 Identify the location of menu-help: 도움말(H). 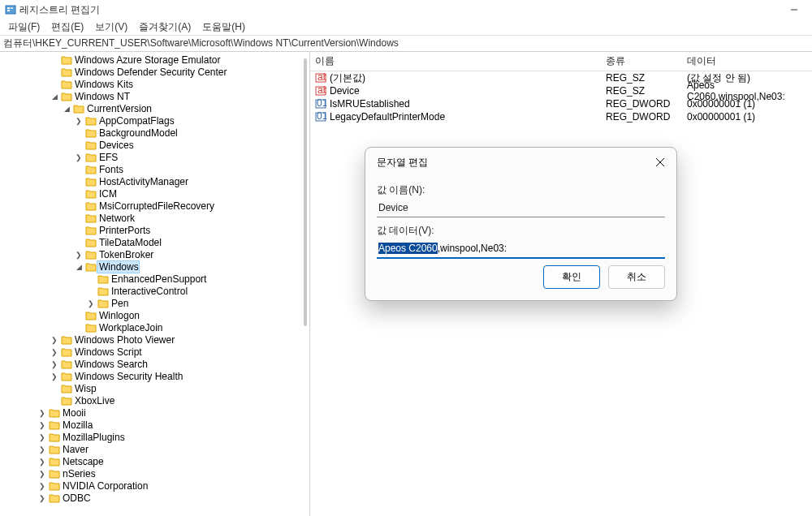
(224, 28).